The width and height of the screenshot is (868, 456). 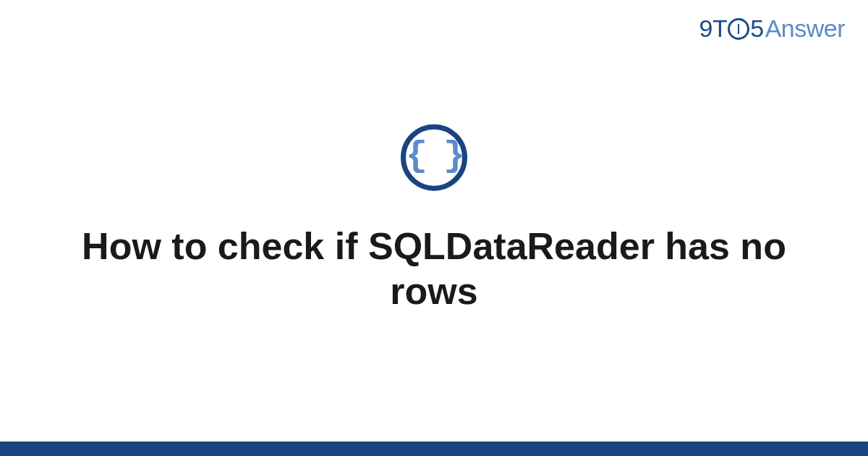 I want to click on code-braces-icon: { }, so click(x=434, y=158).